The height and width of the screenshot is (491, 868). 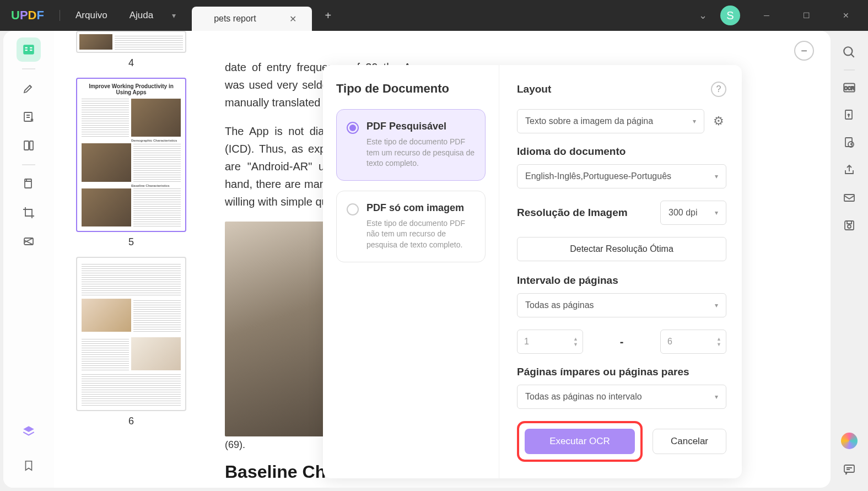 What do you see at coordinates (719, 89) in the screenshot?
I see `help-icon: ?` at bounding box center [719, 89].